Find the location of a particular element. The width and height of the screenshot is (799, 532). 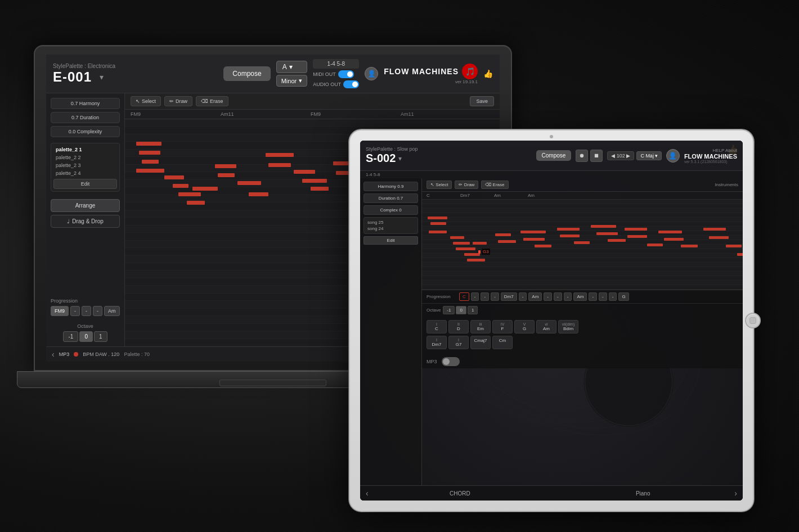

ipad-help: HELP About is located at coordinates (711, 151).